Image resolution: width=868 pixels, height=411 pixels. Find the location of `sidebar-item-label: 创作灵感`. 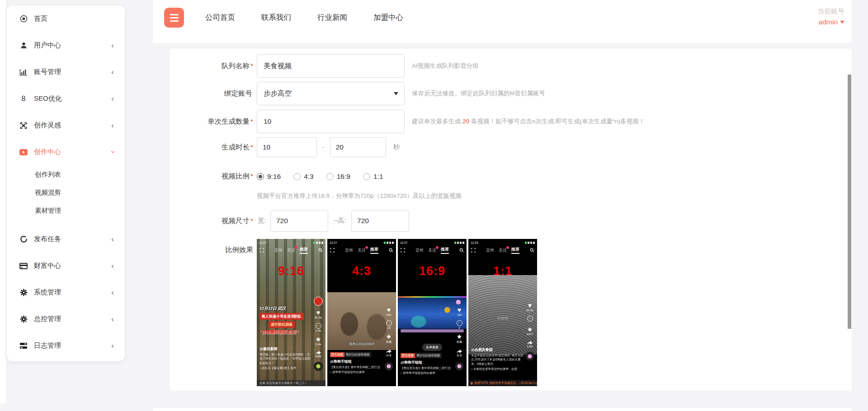

sidebar-item-label: 创作灵感 is located at coordinates (47, 126).